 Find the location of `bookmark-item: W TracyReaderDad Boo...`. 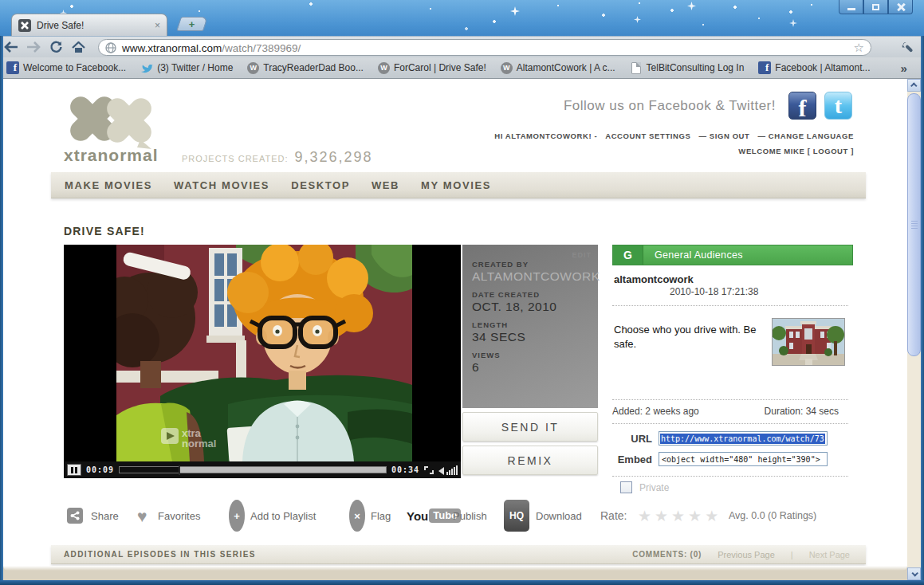

bookmark-item: W TracyReaderDad Boo... is located at coordinates (305, 69).